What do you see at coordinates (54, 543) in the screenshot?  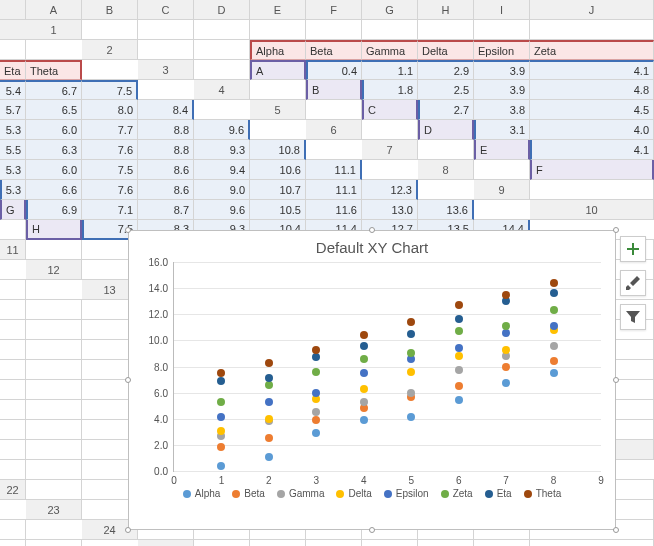 I see `cell-J24` at bounding box center [54, 543].